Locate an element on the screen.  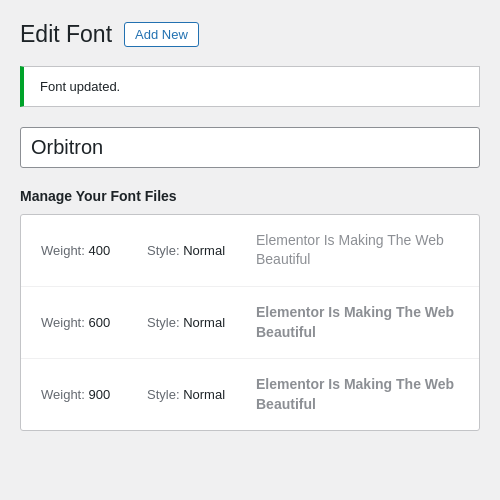
add-new-button: Add New is located at coordinates (162, 34).